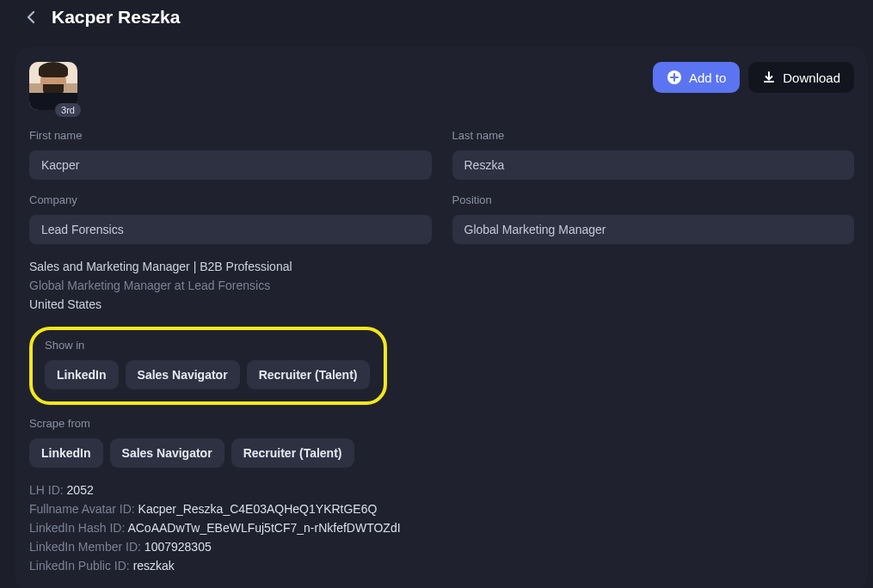 The width and height of the screenshot is (873, 588). Describe the element at coordinates (167, 453) in the screenshot. I see `scrape-from-sales-navigator: Sales Navigator` at that location.